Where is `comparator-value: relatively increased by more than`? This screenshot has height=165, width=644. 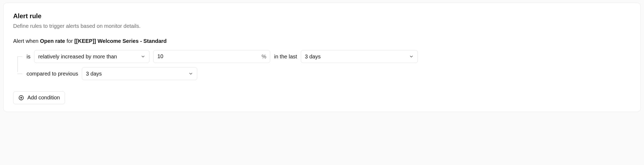
comparator-value: relatively increased by more than is located at coordinates (77, 57).